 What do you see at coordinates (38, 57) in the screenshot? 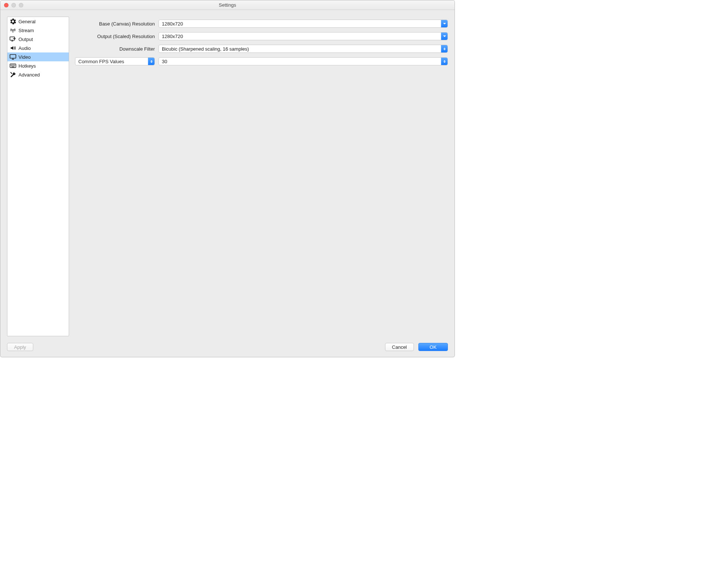
I see `sidebar-item-video: Video` at bounding box center [38, 57].